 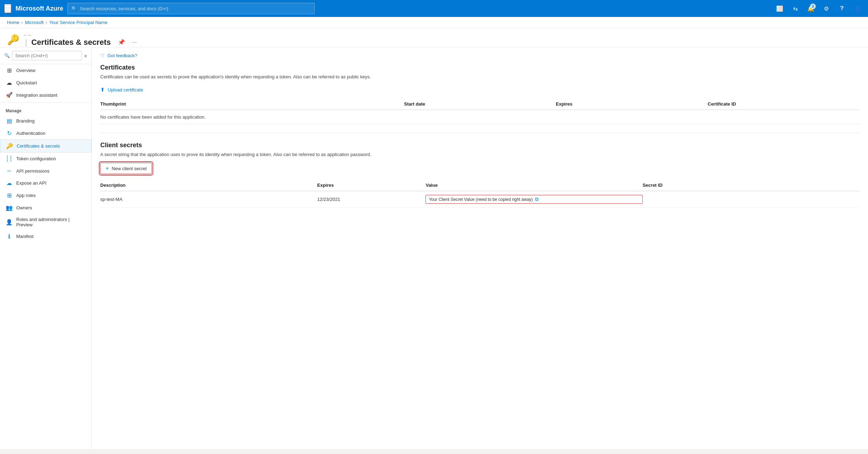 What do you see at coordinates (857, 8) in the screenshot?
I see `account-button: 👤` at bounding box center [857, 8].